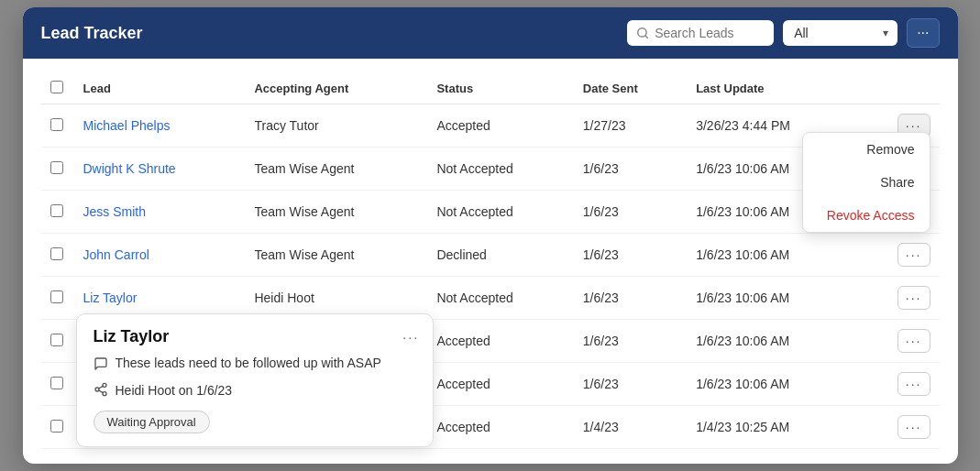 The width and height of the screenshot is (980, 471). I want to click on select-all-checkbox, so click(57, 87).